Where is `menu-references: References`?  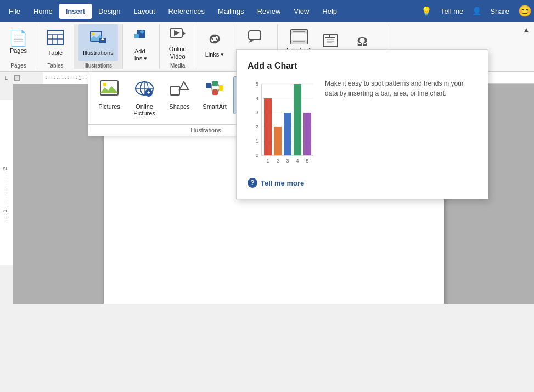
menu-references: References is located at coordinates (187, 11).